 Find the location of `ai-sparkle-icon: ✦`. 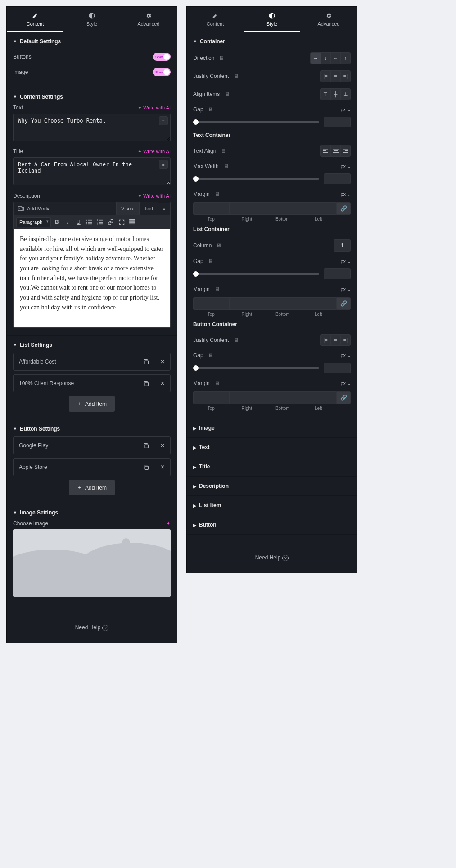

ai-sparkle-icon: ✦ is located at coordinates (168, 523).